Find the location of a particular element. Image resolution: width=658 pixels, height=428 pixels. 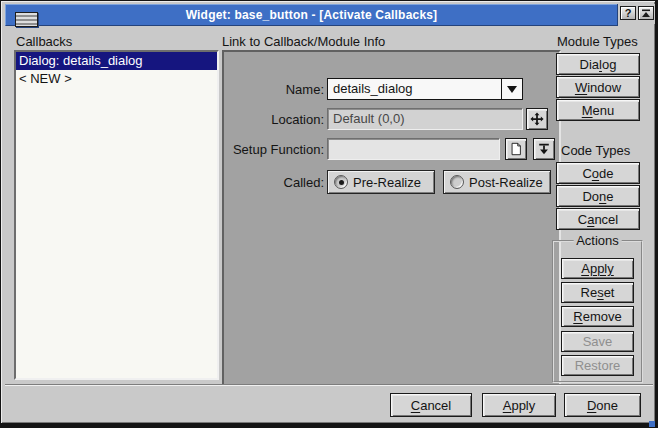

called-label: Called: is located at coordinates (304, 182).